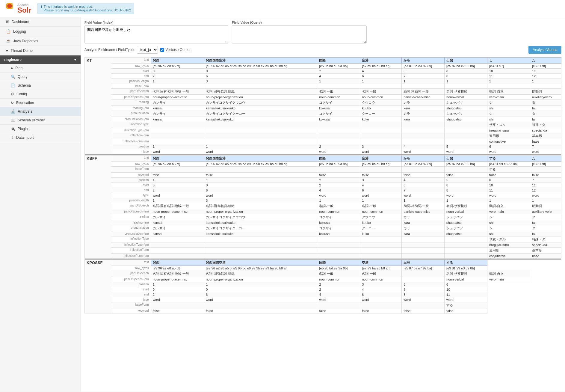 The image size is (565, 392). Describe the element at coordinates (381, 114) in the screenshot. I see `table-cell: クーコー` at that location.